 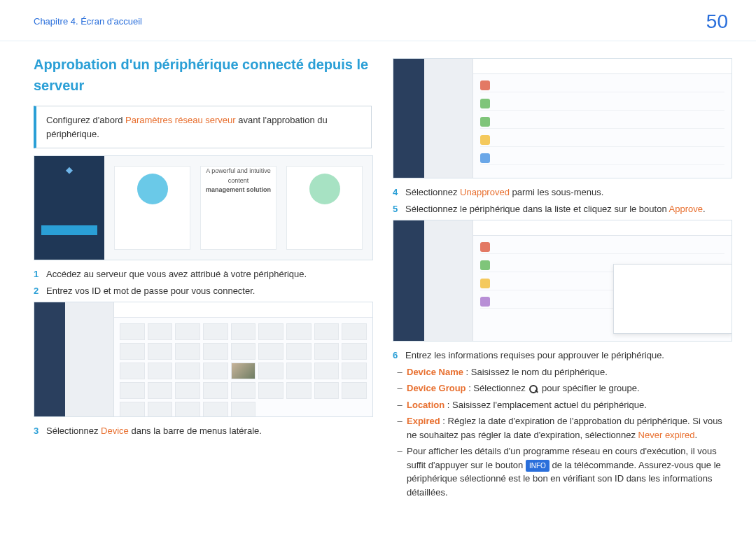 I want to click on sub-device-group: – Device Group : Sélectionnez pour spéci…, so click(x=561, y=388).